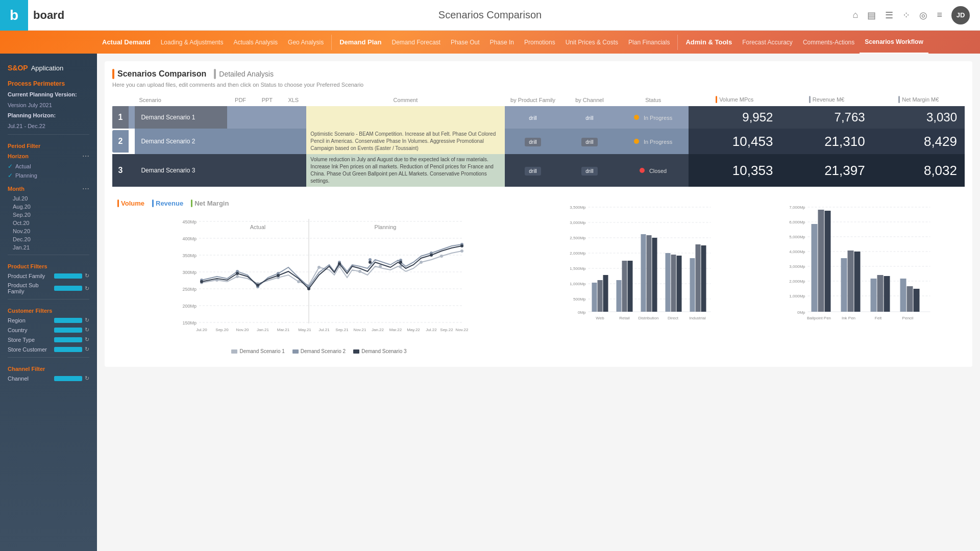  Describe the element at coordinates (502, 42) in the screenshot. I see `nav-phase-in: Phase In` at that location.